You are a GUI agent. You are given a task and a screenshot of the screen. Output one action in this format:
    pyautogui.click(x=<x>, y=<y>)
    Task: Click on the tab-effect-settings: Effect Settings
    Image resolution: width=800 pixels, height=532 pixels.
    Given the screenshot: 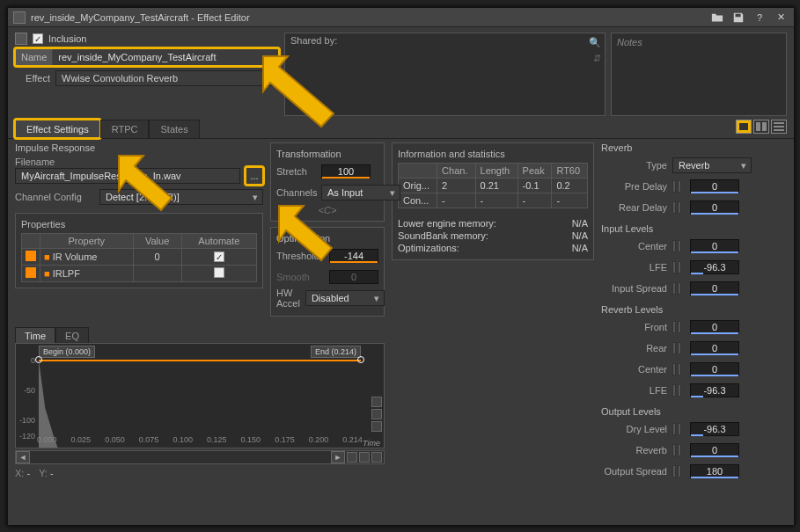 What is the action you would take?
    pyautogui.click(x=58, y=128)
    